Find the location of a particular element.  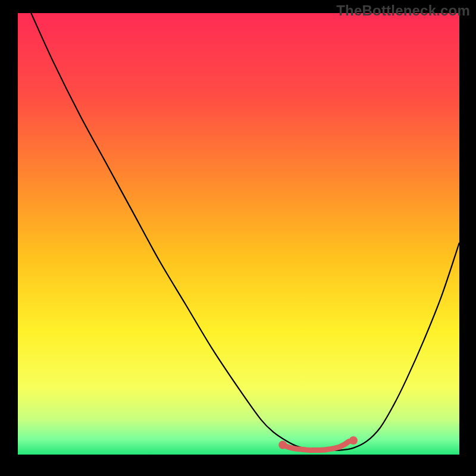

band-start-dot is located at coordinates (283, 445).